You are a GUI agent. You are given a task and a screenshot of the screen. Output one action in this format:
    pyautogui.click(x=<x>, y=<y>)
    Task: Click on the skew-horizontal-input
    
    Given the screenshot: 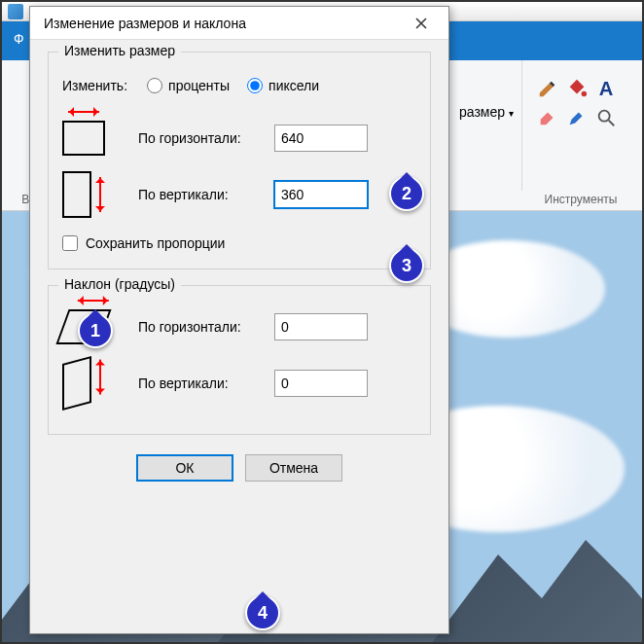 What is the action you would take?
    pyautogui.click(x=321, y=327)
    